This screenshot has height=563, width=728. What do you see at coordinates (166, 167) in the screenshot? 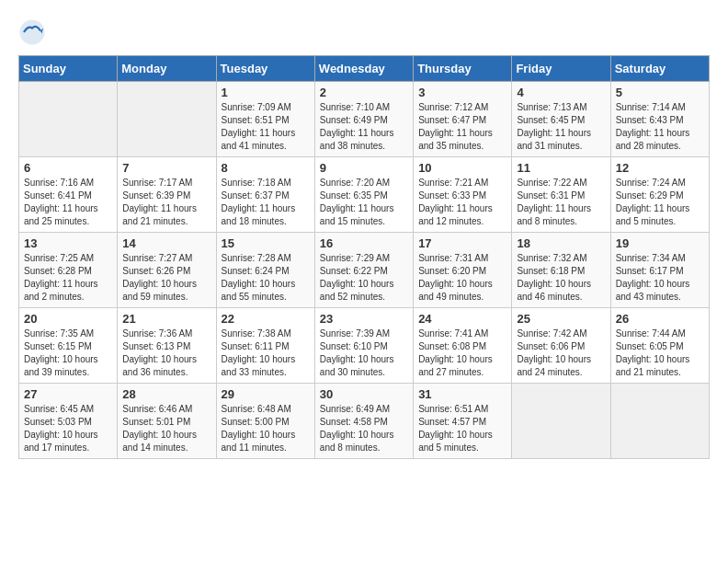
I see `day-number: 7` at bounding box center [166, 167].